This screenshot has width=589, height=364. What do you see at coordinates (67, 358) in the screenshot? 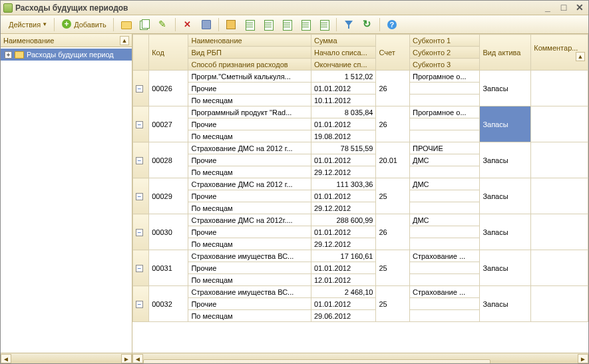
I see `tree-hscrollbar: ◄ ►` at bounding box center [67, 358].